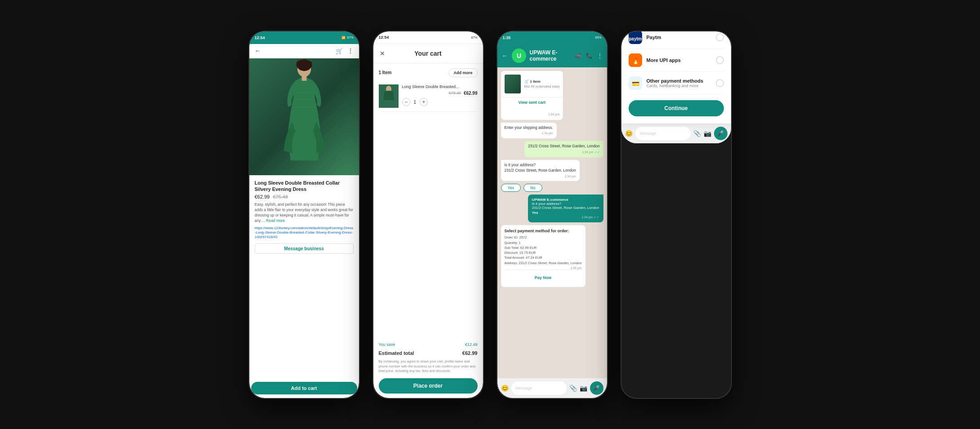 The width and height of the screenshot is (980, 429). I want to click on status-time-2: 12:54, so click(384, 37).